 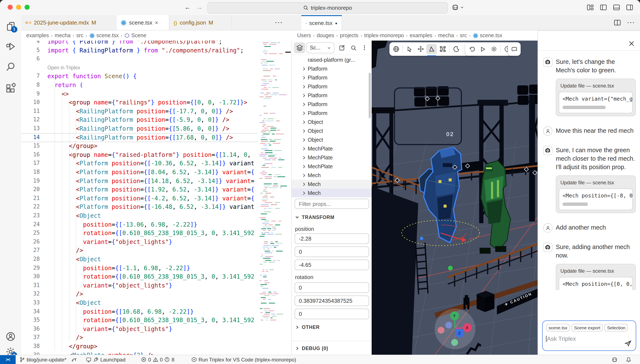 What do you see at coordinates (629, 360) in the screenshot?
I see `notifications-button` at bounding box center [629, 360].